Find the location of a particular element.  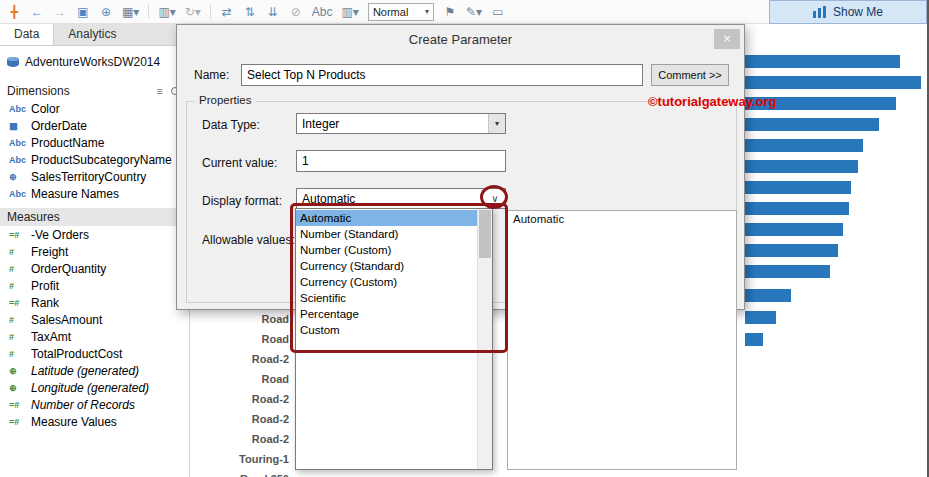

dimension-field: ⊕ SalesTerritoryCountry is located at coordinates (94, 176).